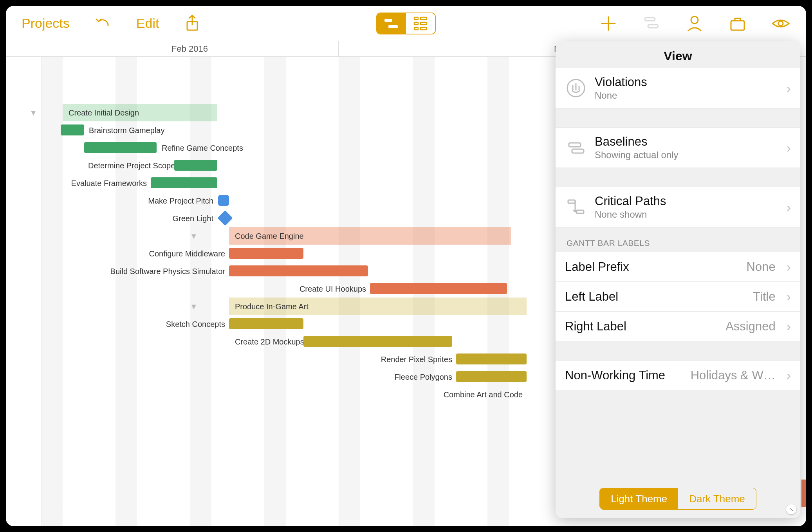  I want to click on section-header: GANTT BAR LABELS, so click(678, 240).